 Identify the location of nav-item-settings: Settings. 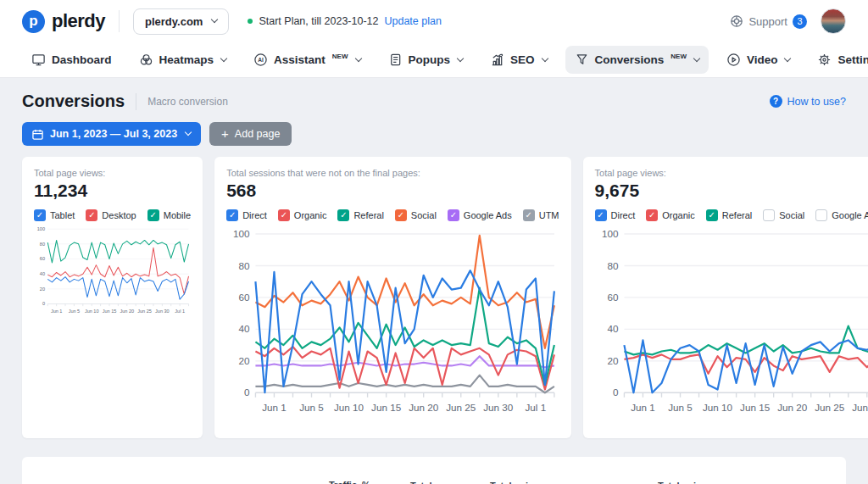
(837, 59).